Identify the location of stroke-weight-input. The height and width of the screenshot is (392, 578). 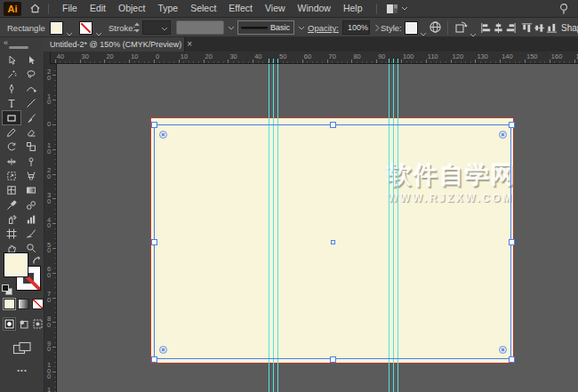
(157, 28).